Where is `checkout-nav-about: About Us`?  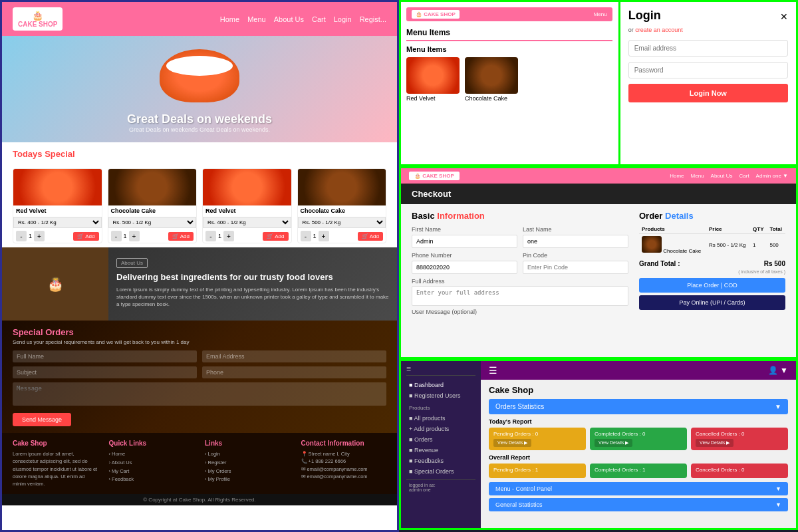
checkout-nav-about: About Us is located at coordinates (722, 176).